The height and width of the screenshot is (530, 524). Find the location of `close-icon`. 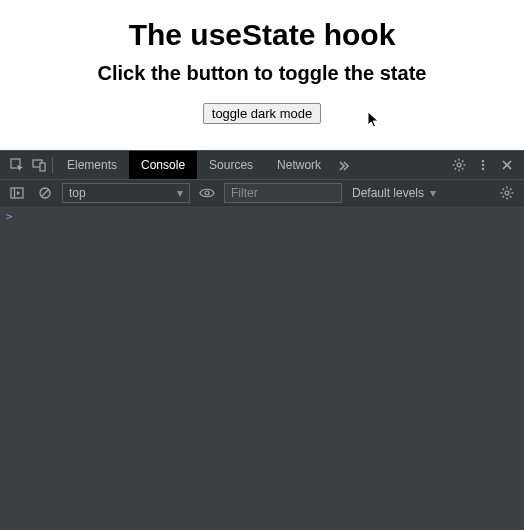

close-icon is located at coordinates (507, 165).